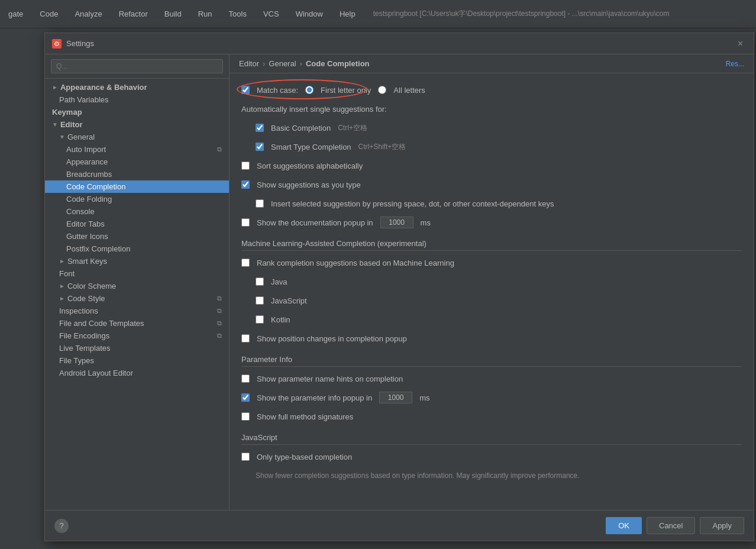  What do you see at coordinates (260, 147) in the screenshot?
I see `smart-type-checkbox` at bounding box center [260, 147].